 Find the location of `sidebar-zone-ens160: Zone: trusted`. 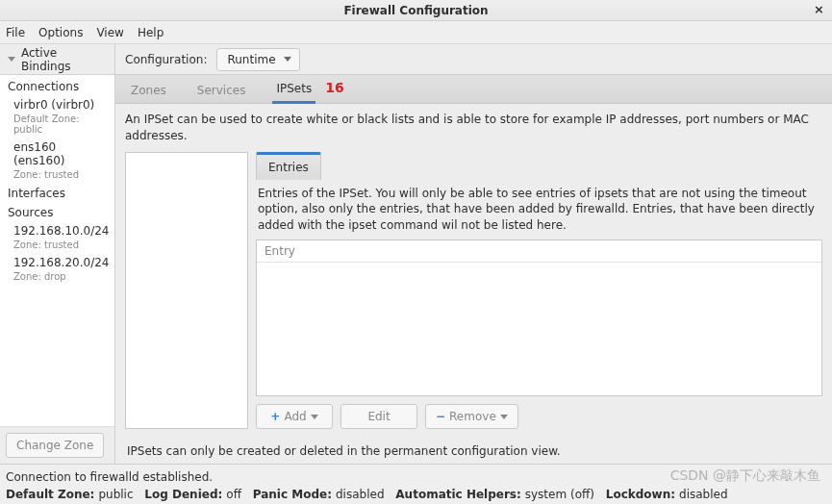

sidebar-zone-ens160: Zone: trusted is located at coordinates (58, 177).